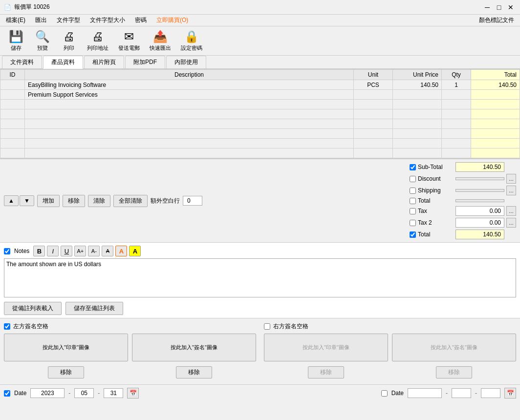 The height and width of the screenshot is (420, 520). What do you see at coordinates (454, 348) in the screenshot?
I see `right-sign-button: 按此加入"簽名"圖像` at bounding box center [454, 348].